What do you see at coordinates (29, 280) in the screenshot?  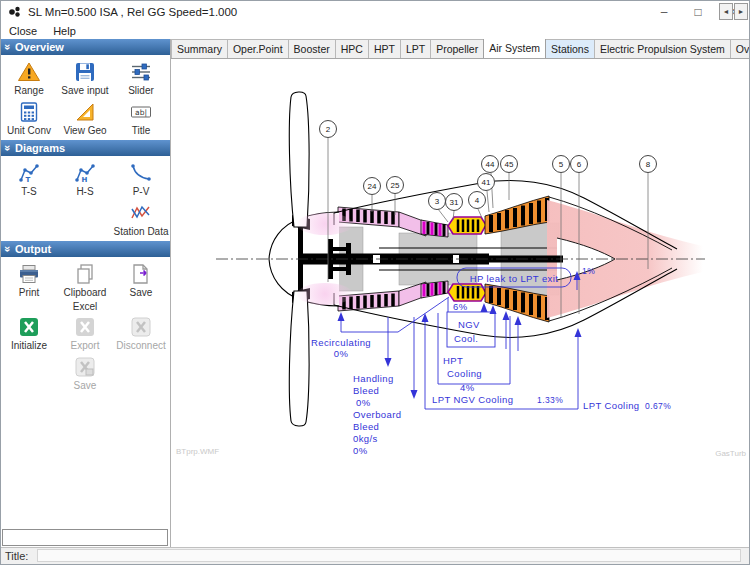 I see `sidebar-item-print: Print` at bounding box center [29, 280].